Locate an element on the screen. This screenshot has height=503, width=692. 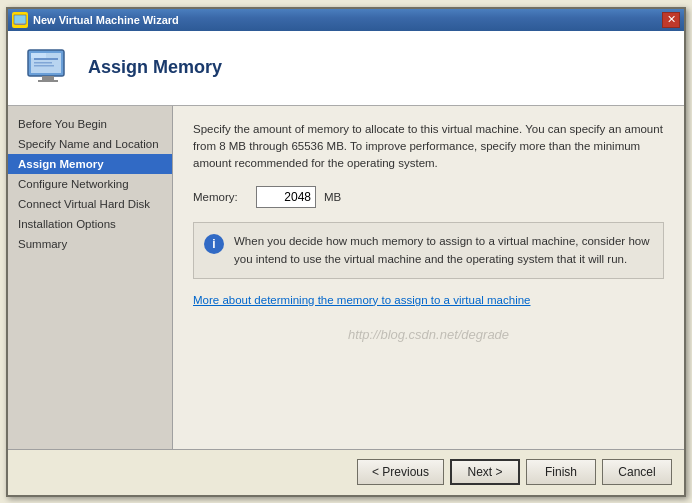
sidebar-item: Installation Options is located at coordinates (90, 224).